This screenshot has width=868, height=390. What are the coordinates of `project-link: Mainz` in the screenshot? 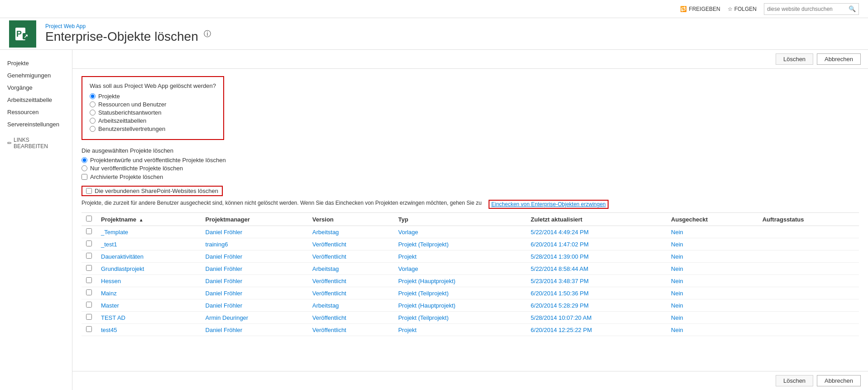 It's located at (109, 294).